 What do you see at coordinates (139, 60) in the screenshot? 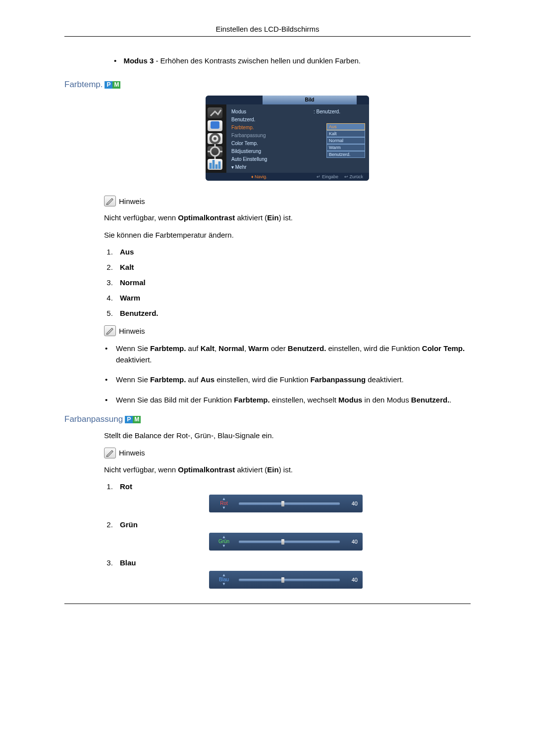
I see `modus3-label: Modus 3` at bounding box center [139, 60].